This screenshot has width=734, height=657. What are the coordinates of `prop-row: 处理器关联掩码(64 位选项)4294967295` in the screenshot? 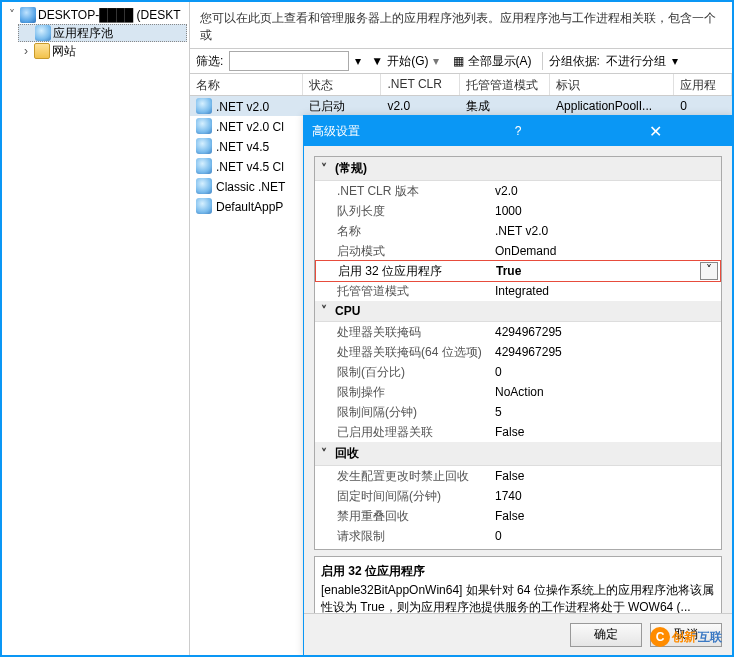 It's located at (518, 352).